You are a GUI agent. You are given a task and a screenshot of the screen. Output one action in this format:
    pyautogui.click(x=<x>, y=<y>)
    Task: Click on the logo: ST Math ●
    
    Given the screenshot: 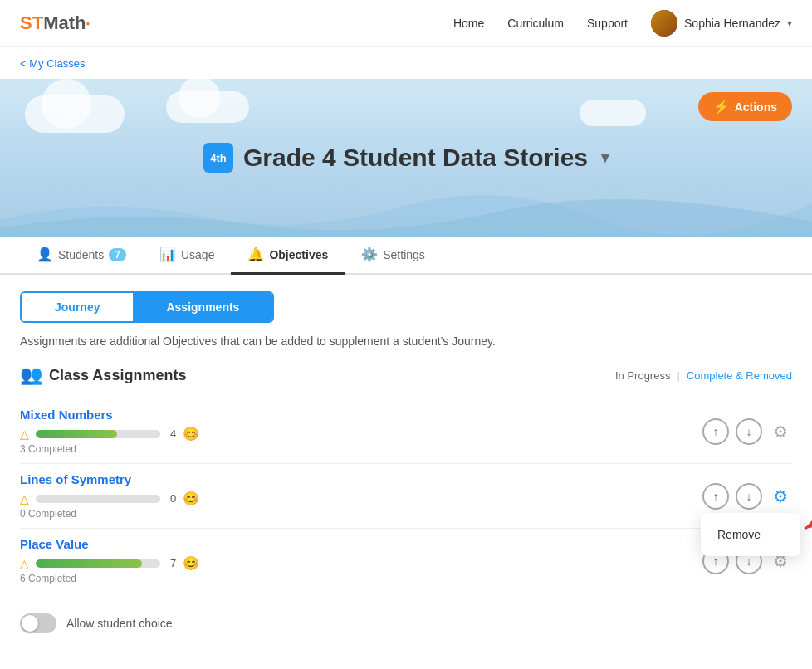 What is the action you would take?
    pyautogui.click(x=55, y=23)
    